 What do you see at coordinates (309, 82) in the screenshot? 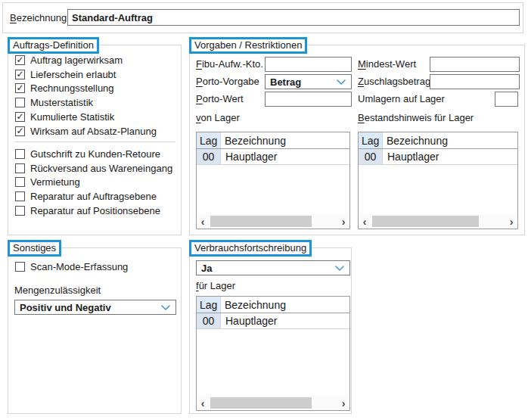
I see `porto-vorgabe-select: Betrag` at bounding box center [309, 82].